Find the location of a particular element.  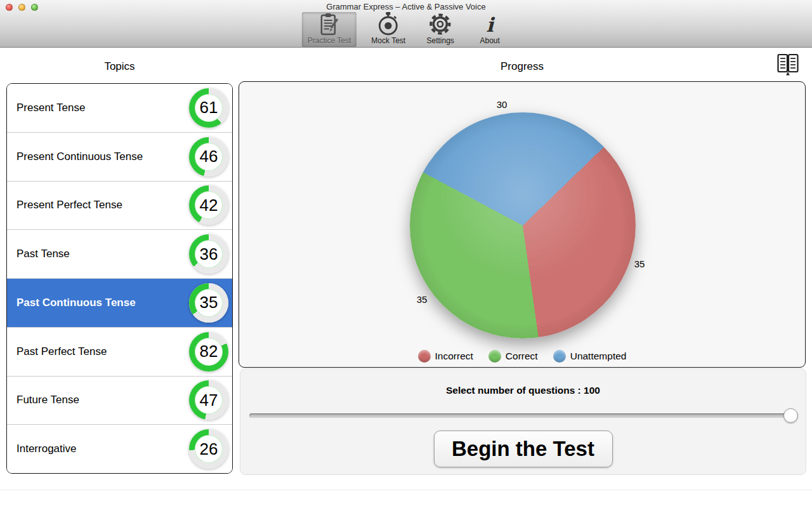

toolbar-item-about: i About is located at coordinates (490, 29).